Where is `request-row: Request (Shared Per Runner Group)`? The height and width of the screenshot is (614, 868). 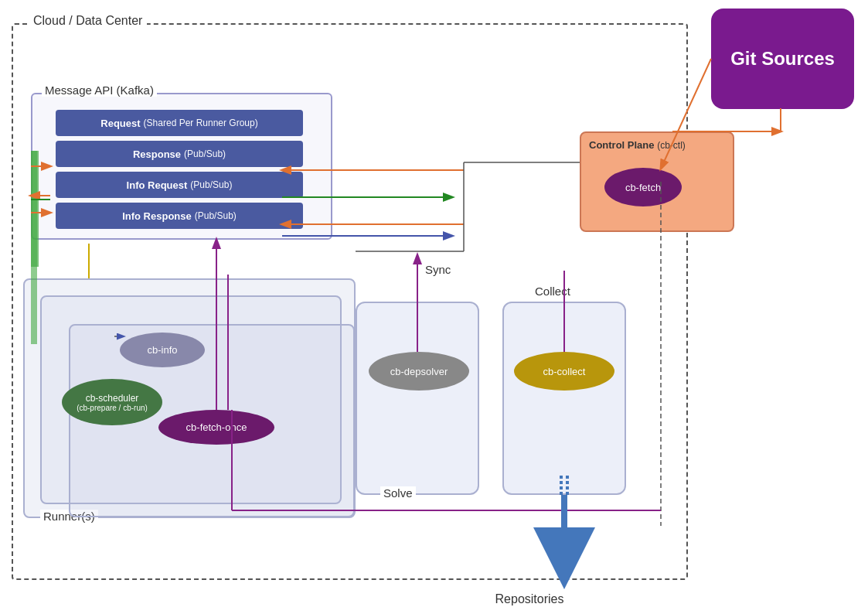
request-row: Request (Shared Per Runner Group) is located at coordinates (179, 123).